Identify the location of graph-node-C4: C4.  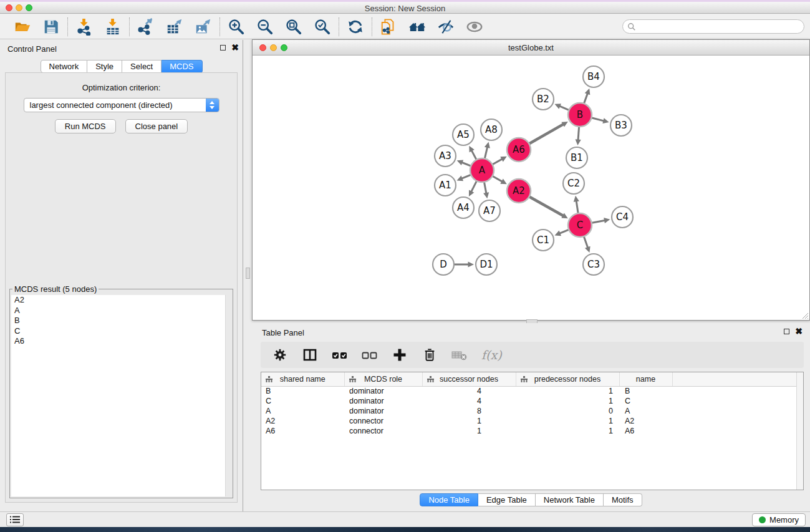
(622, 217).